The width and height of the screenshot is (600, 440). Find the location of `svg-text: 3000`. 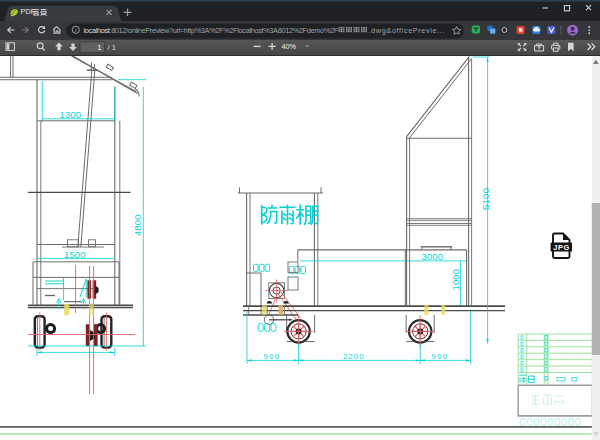

svg-text: 3000 is located at coordinates (433, 256).